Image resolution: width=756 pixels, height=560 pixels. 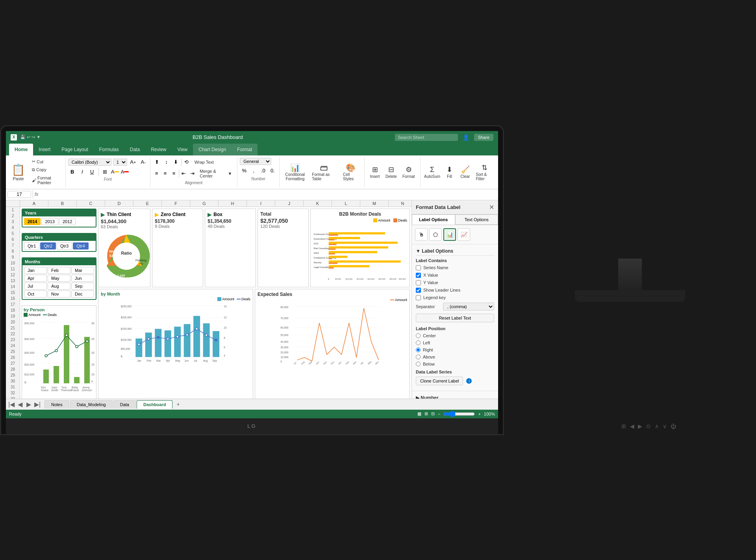 I want to click on month-jan: Jan, so click(x=35, y=270).